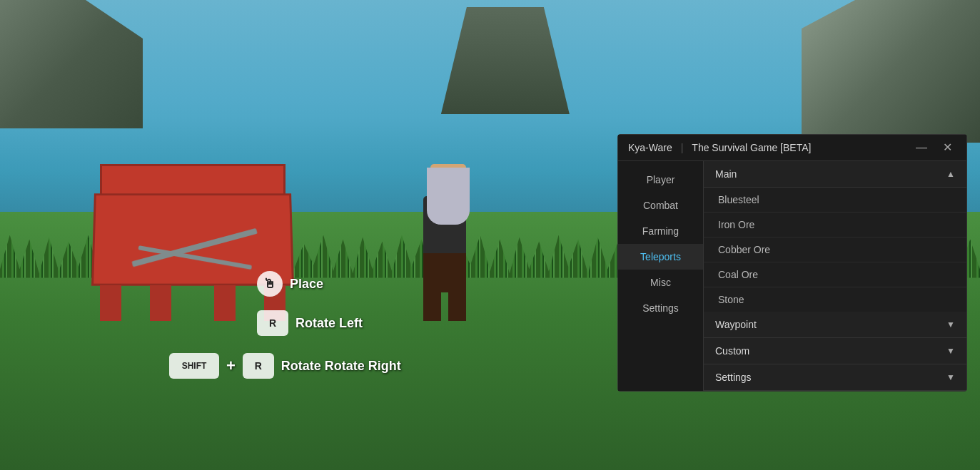  What do you see at coordinates (835, 250) in the screenshot?
I see `main-section-items: Bluesteel Iron Ore Cobber Ore Coal Ore S…` at bounding box center [835, 250].